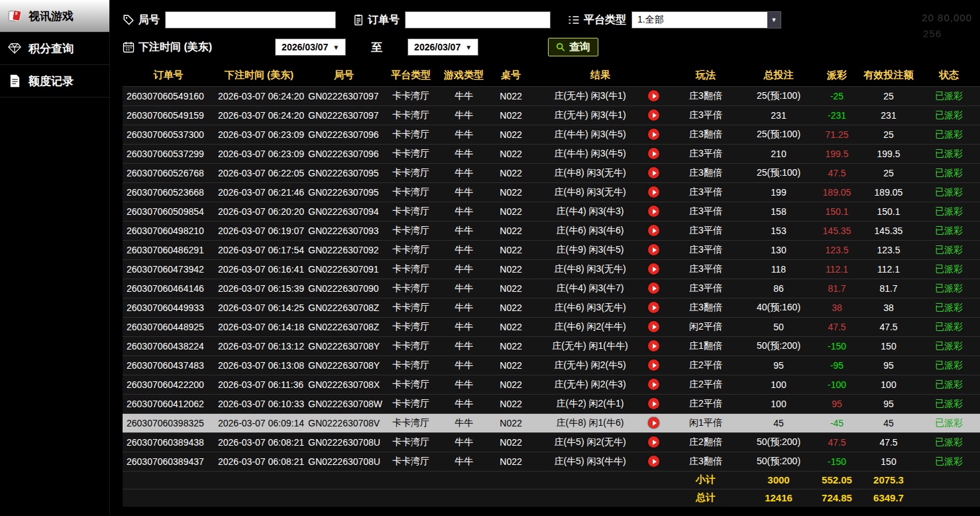 This screenshot has width=980, height=516. What do you see at coordinates (551, 462) in the screenshot?
I see `table-row: 260307060389437 2026-03-07 06:08:21 GN02…` at bounding box center [551, 462].